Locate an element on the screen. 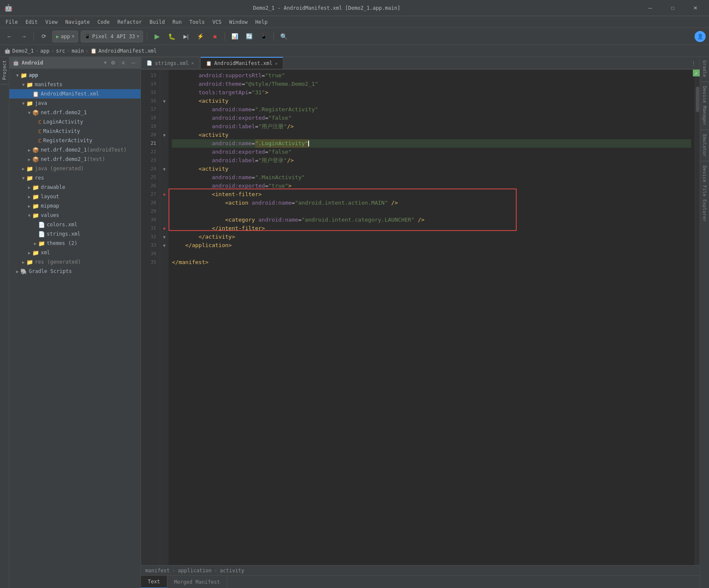 The width and height of the screenshot is (709, 588). tree-item-colors: 📄 colors.xml is located at coordinates (75, 225).